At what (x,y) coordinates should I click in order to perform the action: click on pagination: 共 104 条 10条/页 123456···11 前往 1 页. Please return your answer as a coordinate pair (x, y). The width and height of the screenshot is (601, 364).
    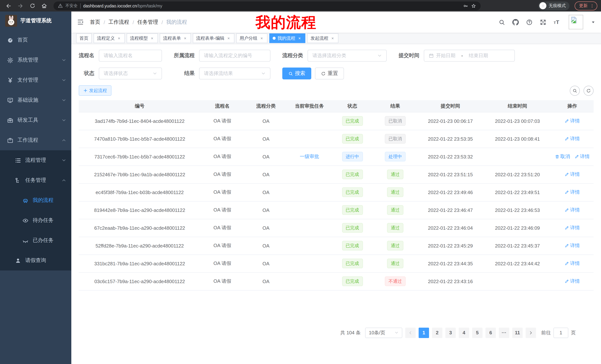
    Looking at the image, I should click on (336, 333).